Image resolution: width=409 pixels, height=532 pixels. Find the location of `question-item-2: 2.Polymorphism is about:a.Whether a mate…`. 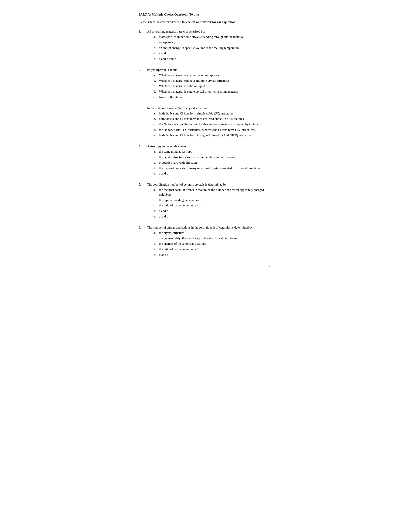

question-item-2: 2.Polymorphism is about:a.Whether a mate… is located at coordinates (204, 84).